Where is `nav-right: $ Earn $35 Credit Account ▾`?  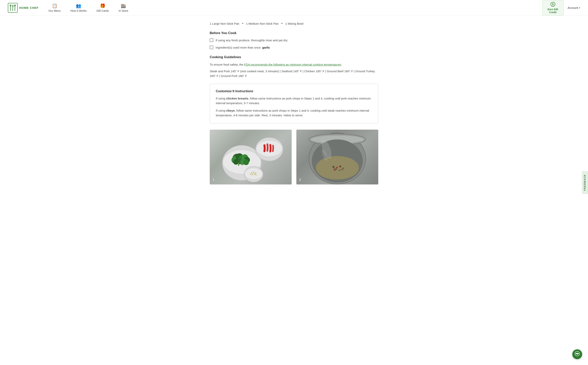
nav-right: $ Earn $35 Credit Account ▾ is located at coordinates (561, 8).